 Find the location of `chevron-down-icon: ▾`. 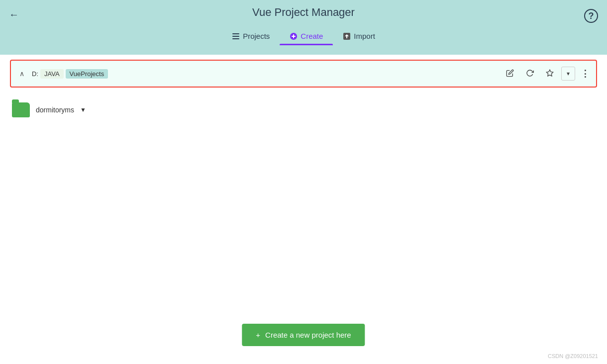

chevron-down-icon: ▾ is located at coordinates (568, 74).